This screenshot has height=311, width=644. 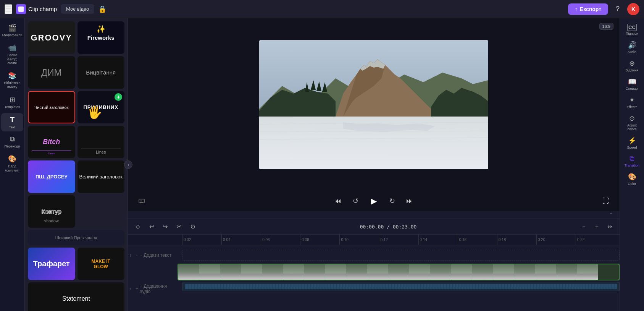 I want to click on next-frame-button: ⏭, so click(x=410, y=201).